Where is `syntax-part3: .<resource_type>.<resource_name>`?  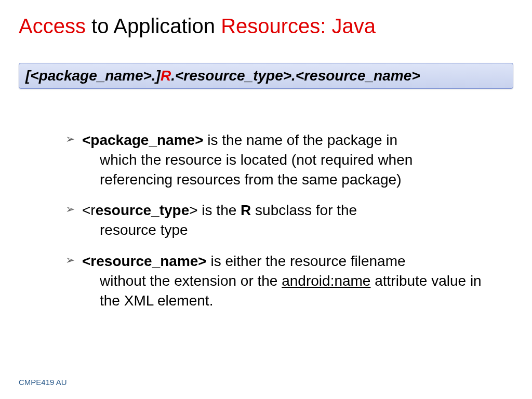 syntax-part3: .<resource_type>.<resource_name> is located at coordinates (295, 76).